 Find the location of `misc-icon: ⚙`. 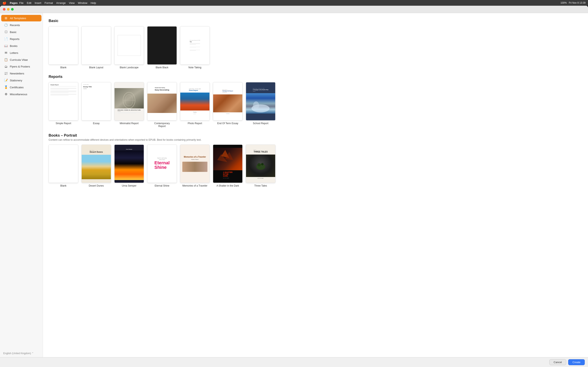

misc-icon: ⚙ is located at coordinates (6, 94).